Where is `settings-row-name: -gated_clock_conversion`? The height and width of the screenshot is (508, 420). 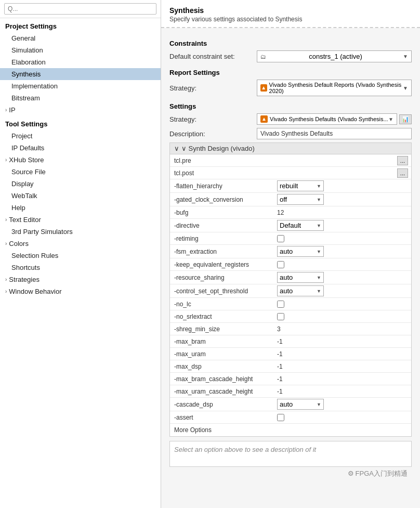
settings-row-name: -gated_clock_conversion is located at coordinates (222, 200).